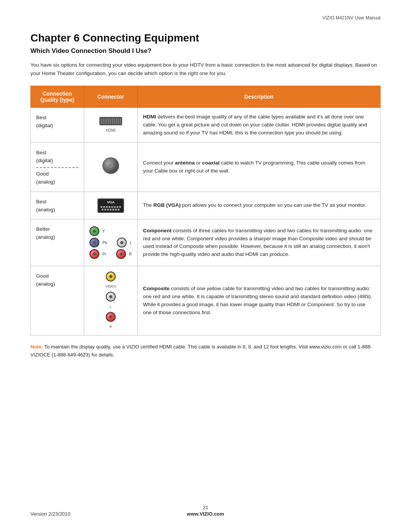  What do you see at coordinates (259, 206) in the screenshot?
I see `description-vga: The RGB (VGA) port allows you to connect…` at bounding box center [259, 206].